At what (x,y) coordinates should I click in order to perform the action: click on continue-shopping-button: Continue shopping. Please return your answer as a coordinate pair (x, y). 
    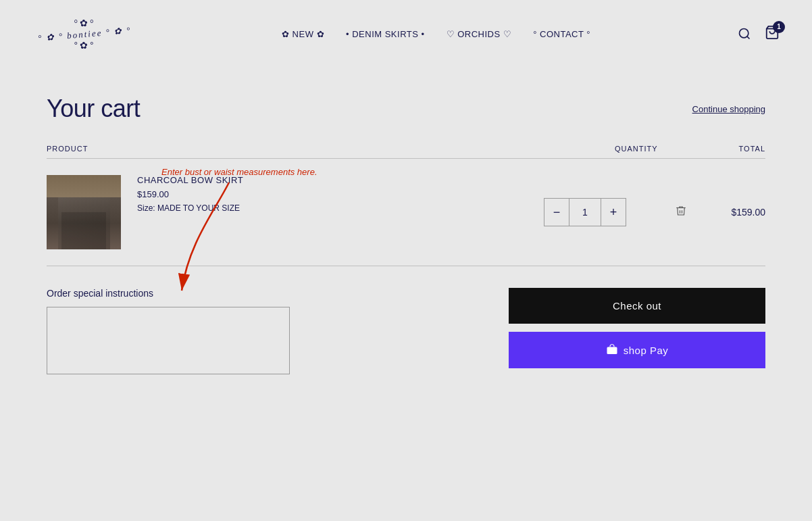
    Looking at the image, I should click on (729, 109).